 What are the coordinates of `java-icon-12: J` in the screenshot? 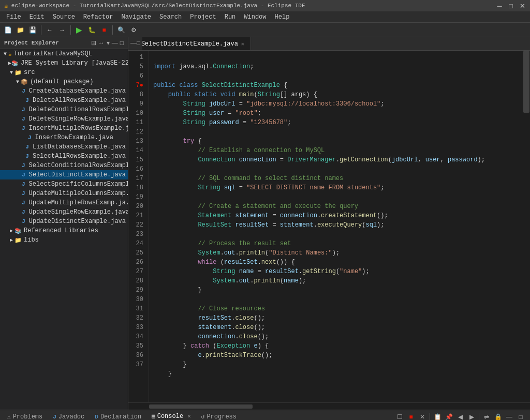 It's located at (24, 193).